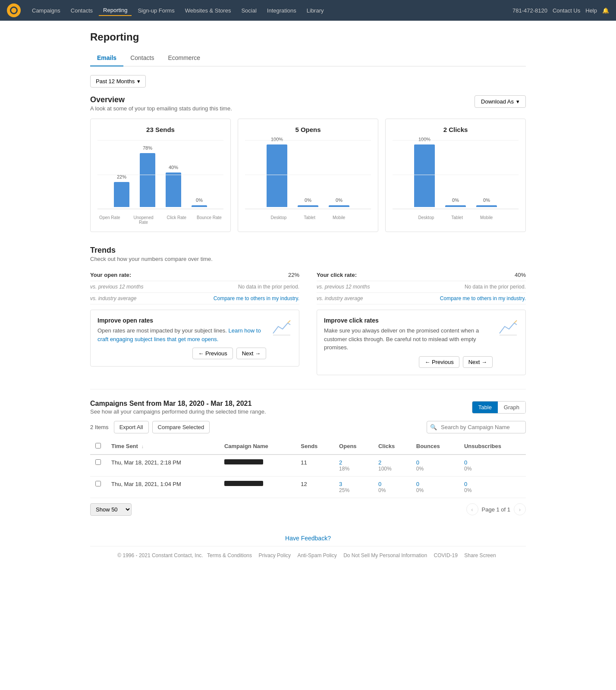 The image size is (616, 690). I want to click on footer-terms: Terms & Conditions, so click(229, 555).